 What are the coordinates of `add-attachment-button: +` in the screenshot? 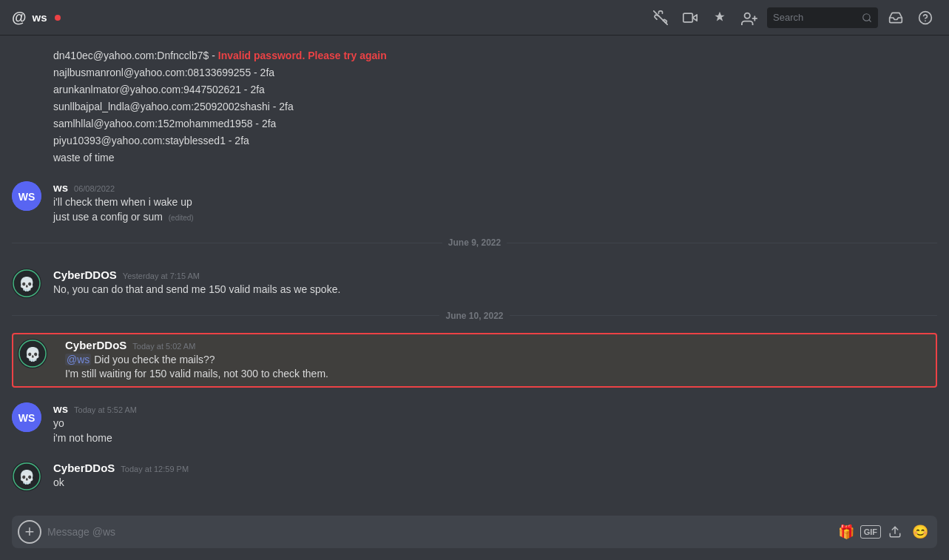 It's located at (30, 532).